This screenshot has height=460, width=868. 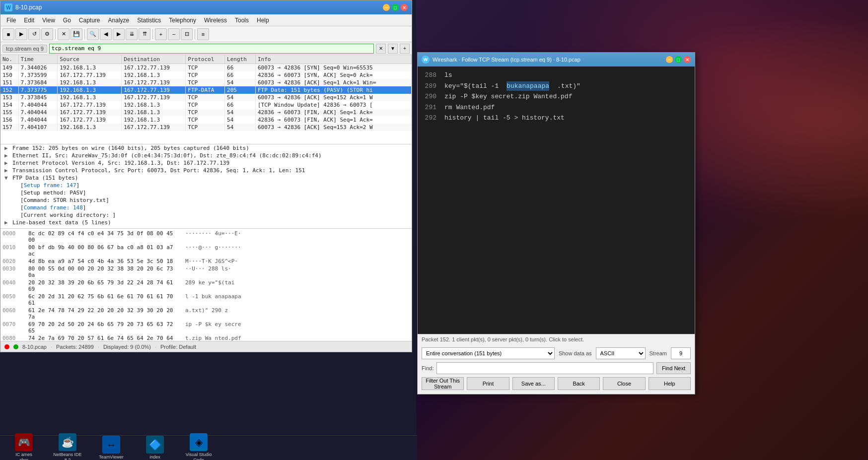 I want to click on table-row: 1537.373845192.168.1.3167.172.77.139TCP5…, so click(x=206, y=97).